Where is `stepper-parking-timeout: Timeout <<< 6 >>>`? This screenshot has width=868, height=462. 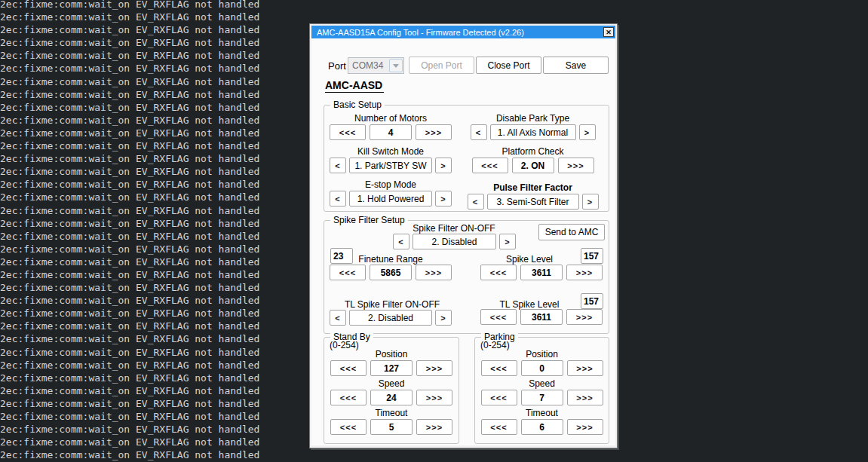
stepper-parking-timeout: Timeout <<< 6 >>> is located at coordinates (542, 421).